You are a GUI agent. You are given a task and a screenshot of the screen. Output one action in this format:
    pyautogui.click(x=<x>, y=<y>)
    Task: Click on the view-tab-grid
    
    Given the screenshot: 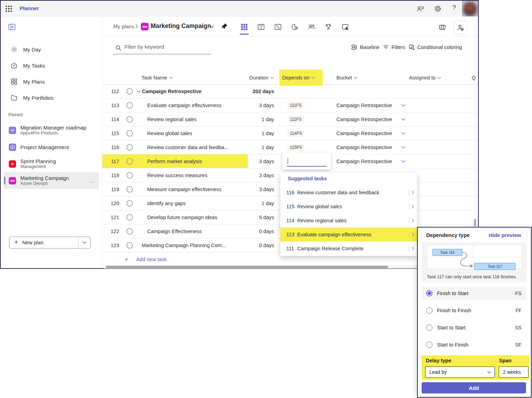 What is the action you would take?
    pyautogui.click(x=244, y=27)
    